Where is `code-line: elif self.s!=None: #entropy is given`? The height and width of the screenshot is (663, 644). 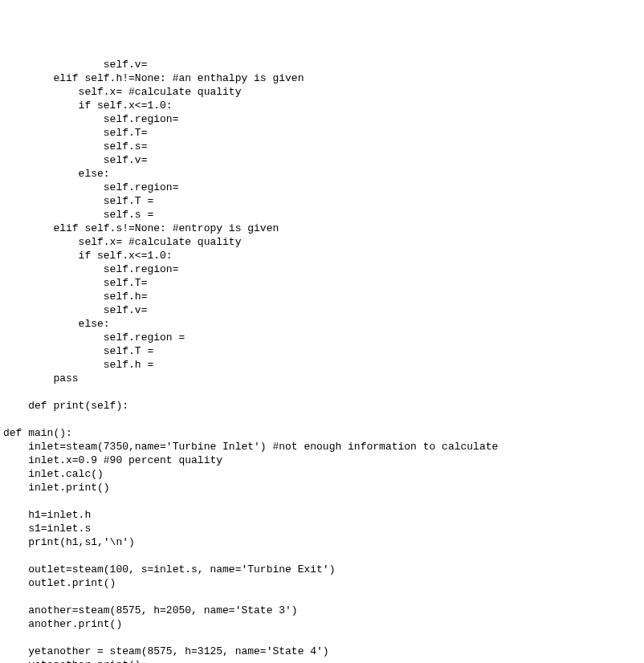 code-line: elif self.s!=None: #entropy is given is located at coordinates (141, 228).